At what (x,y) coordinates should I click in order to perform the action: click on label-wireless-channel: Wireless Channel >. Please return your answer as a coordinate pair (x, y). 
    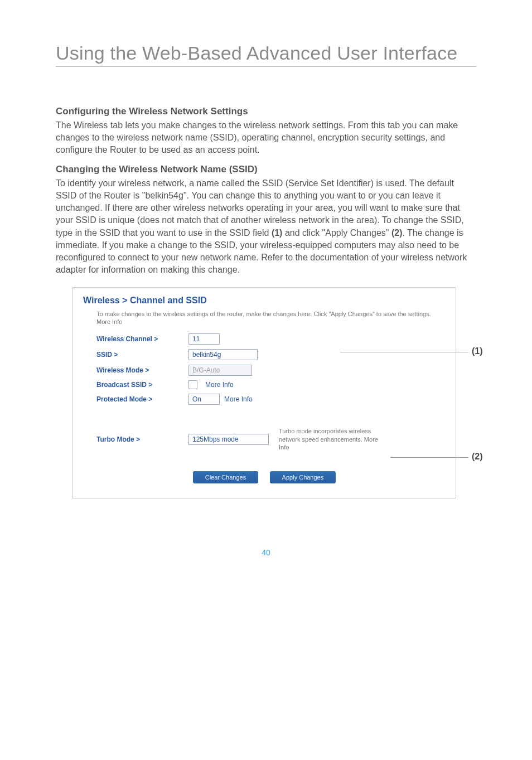
    Looking at the image, I should click on (143, 339).